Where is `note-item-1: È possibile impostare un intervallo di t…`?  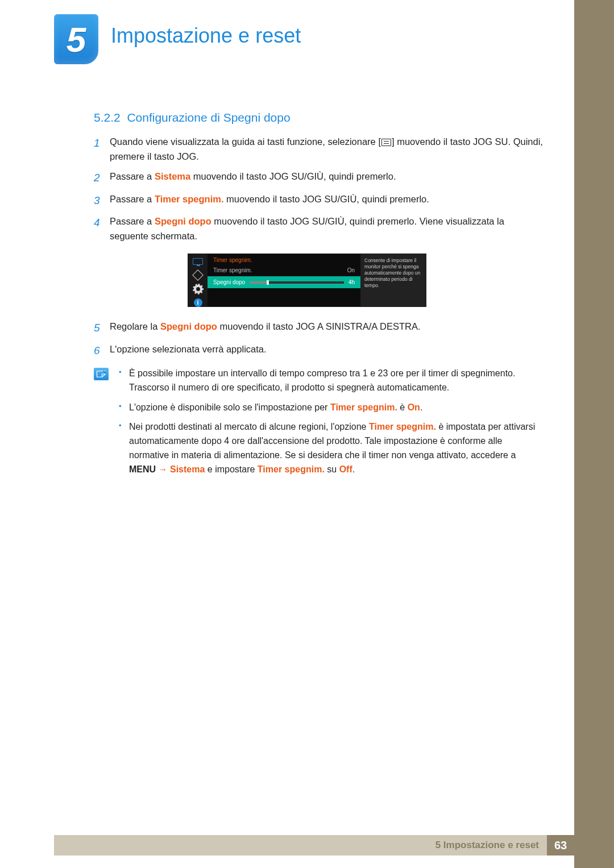
note-item-1: È possibile impostare un intervallo di t… is located at coordinates (331, 381).